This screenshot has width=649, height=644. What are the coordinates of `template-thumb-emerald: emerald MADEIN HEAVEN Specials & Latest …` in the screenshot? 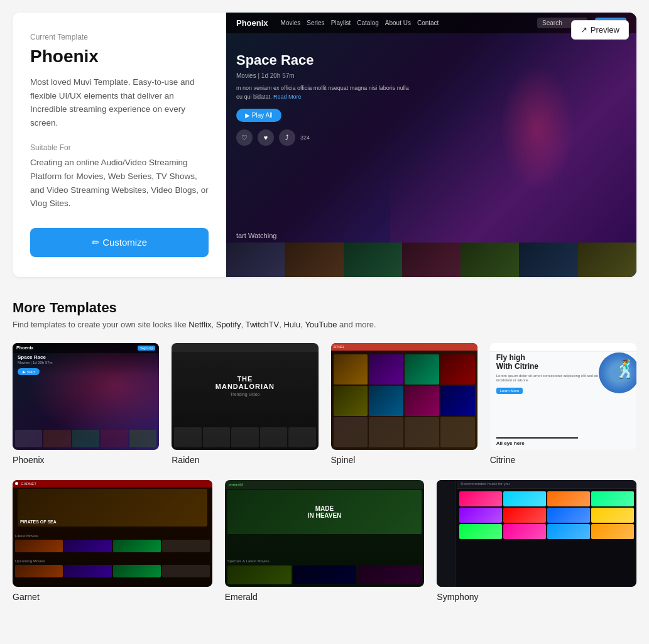 It's located at (325, 533).